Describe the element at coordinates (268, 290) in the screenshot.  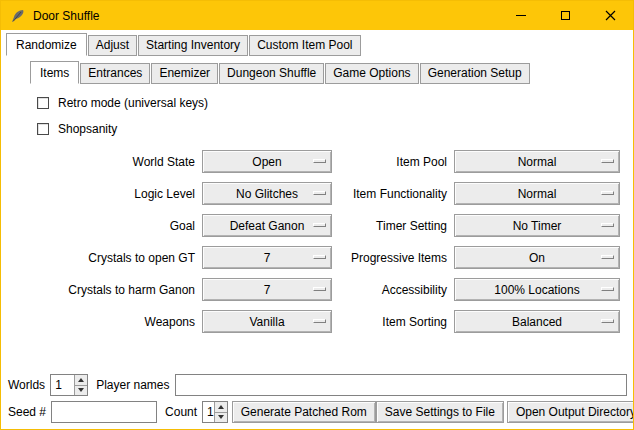
I see `crystals-harm-ganon-value: 7` at that location.